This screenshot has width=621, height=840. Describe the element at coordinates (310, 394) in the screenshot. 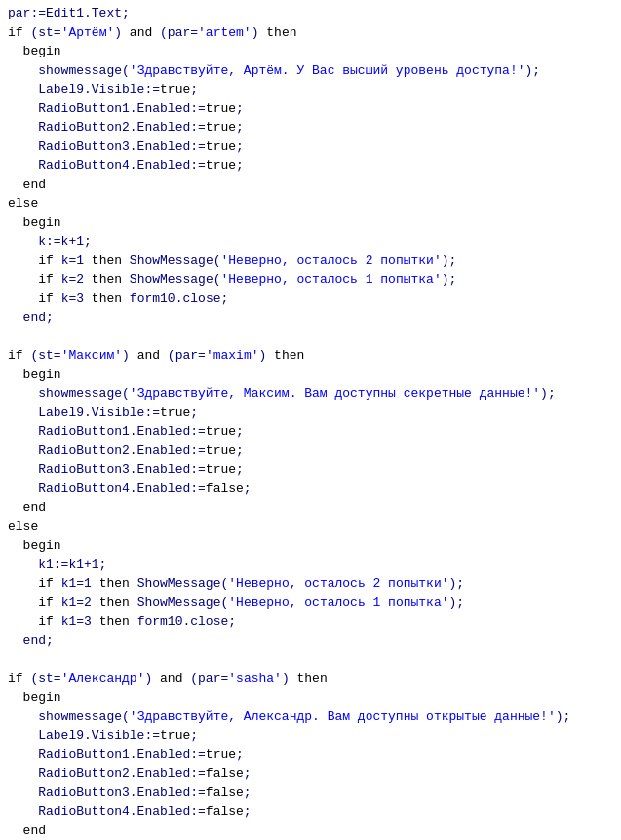

I see `code-line: showmessage('Здравствуйте, Максим. Вам д…` at that location.